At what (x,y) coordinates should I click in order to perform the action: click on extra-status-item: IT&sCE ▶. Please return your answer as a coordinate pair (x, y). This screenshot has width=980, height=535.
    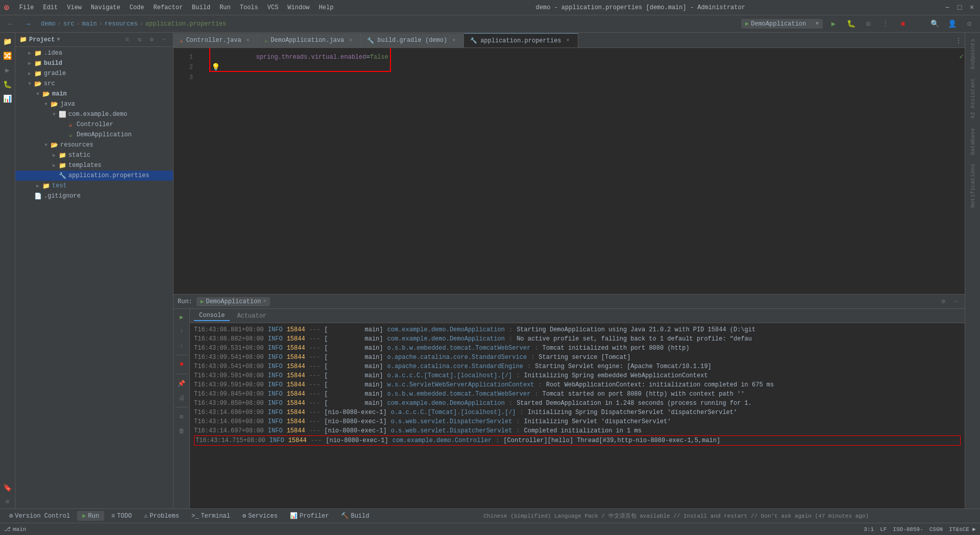
    Looking at the image, I should click on (963, 529).